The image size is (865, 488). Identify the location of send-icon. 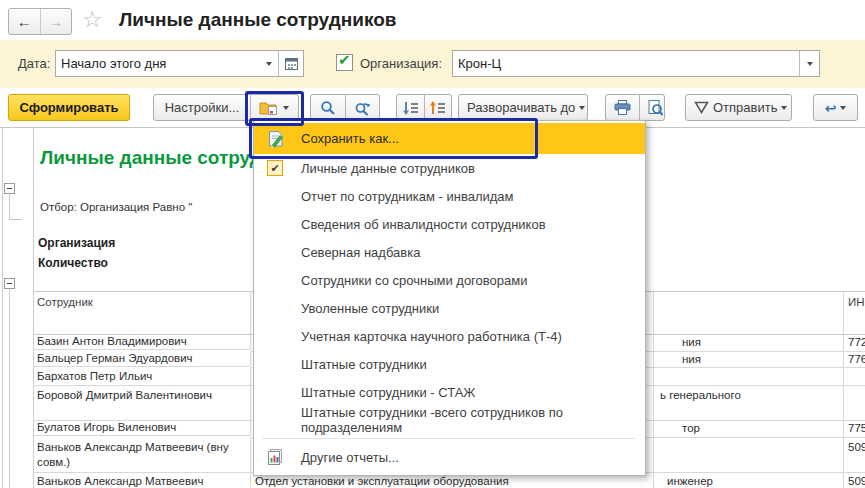
(702, 108).